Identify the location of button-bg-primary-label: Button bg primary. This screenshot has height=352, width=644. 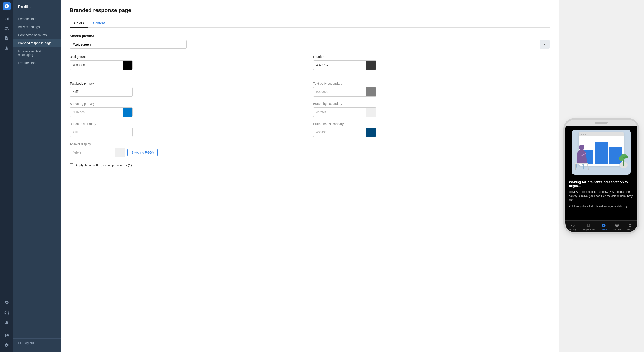
(188, 104).